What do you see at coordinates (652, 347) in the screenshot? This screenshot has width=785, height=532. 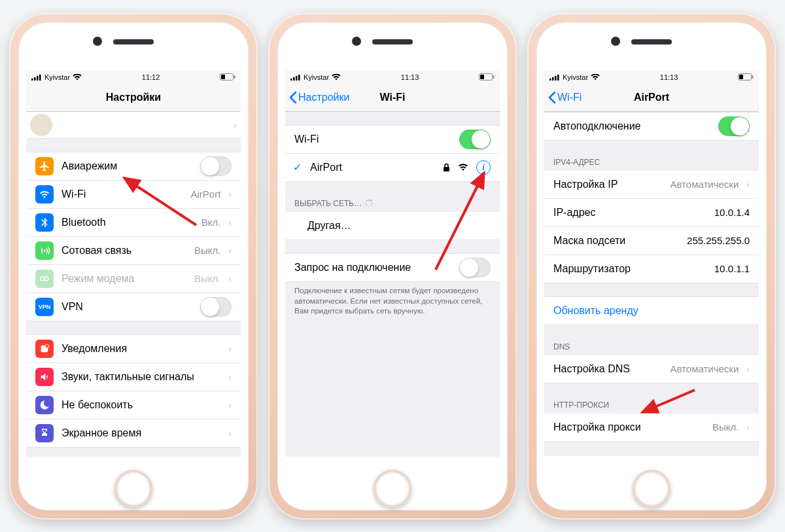 I see `dns-header: DNS` at bounding box center [652, 347].